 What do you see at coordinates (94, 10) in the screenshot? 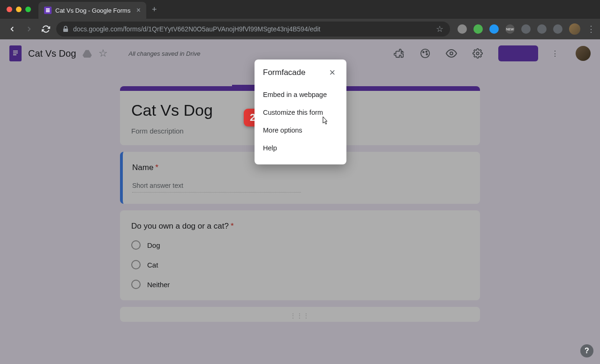
I see `tab-title: Cat Vs Dog - Google Forms` at bounding box center [94, 10].